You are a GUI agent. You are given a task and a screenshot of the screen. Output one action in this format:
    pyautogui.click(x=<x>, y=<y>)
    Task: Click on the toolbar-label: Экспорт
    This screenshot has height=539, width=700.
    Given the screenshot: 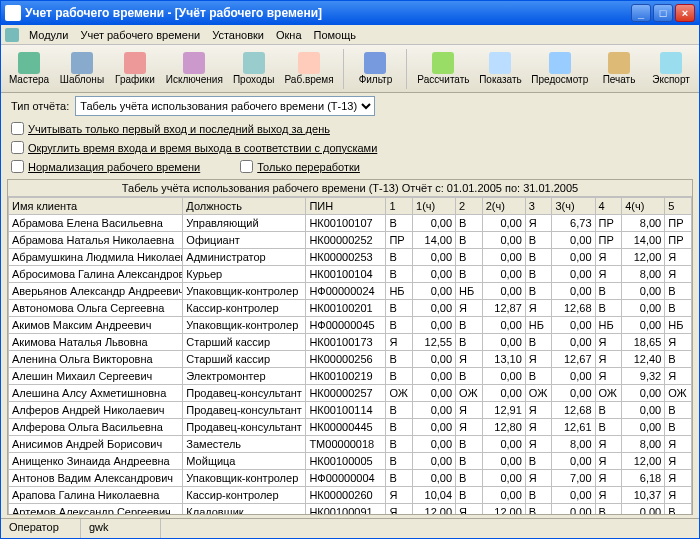 What is the action you would take?
    pyautogui.click(x=671, y=80)
    